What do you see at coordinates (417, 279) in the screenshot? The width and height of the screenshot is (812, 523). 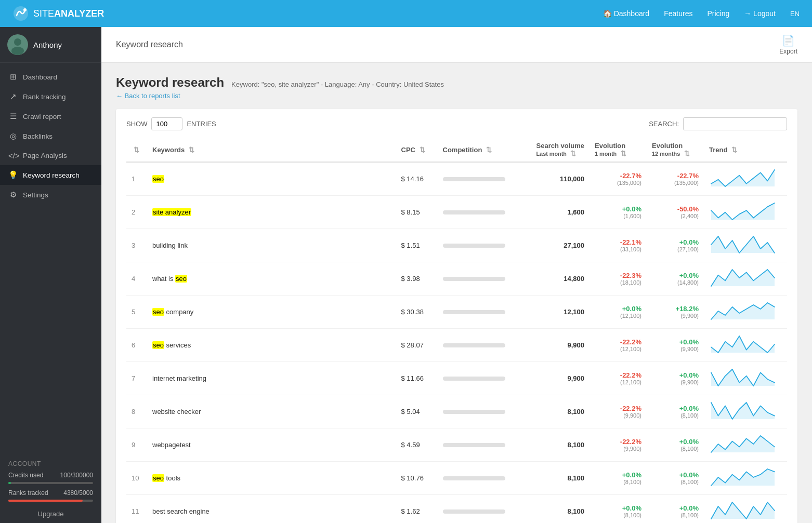 I see `row-cpc: $ 3.98` at bounding box center [417, 279].